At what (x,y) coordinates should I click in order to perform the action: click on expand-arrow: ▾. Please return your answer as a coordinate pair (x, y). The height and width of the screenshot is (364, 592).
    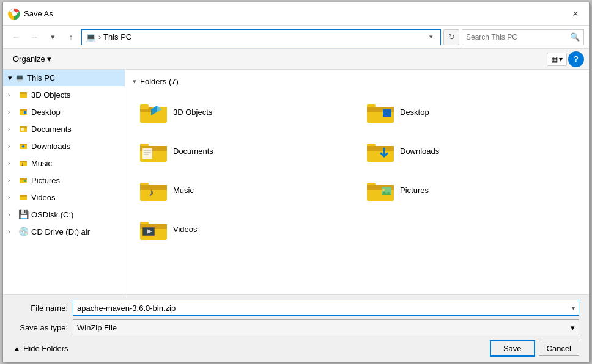
    Looking at the image, I should click on (10, 78).